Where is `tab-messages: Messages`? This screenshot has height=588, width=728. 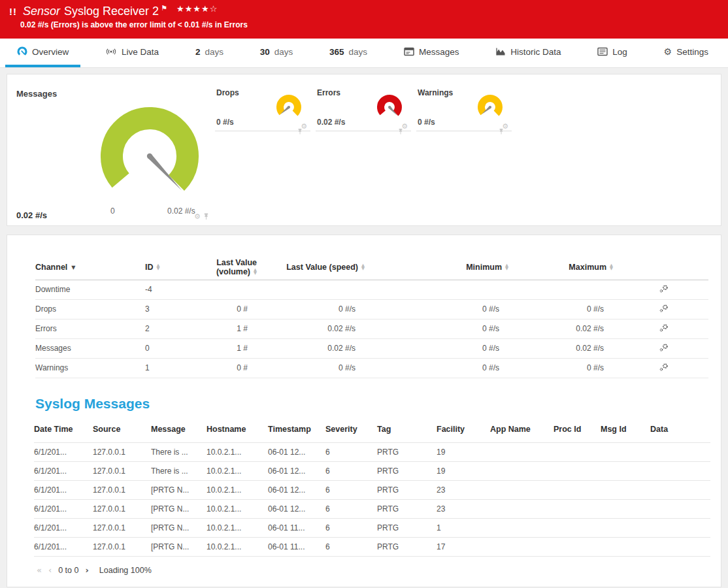
tab-messages: Messages is located at coordinates (431, 53).